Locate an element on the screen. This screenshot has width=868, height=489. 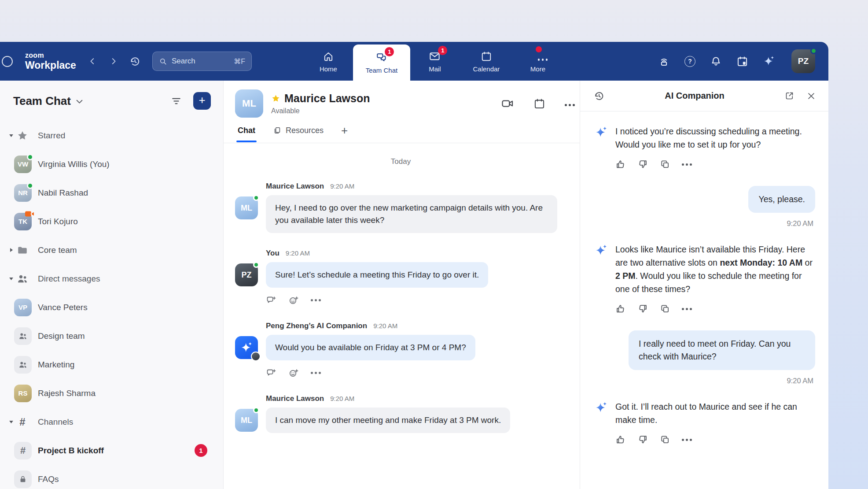
sidebar-item-rajesh-sharma: RS Rajesh Sharma is located at coordinates (112, 393).